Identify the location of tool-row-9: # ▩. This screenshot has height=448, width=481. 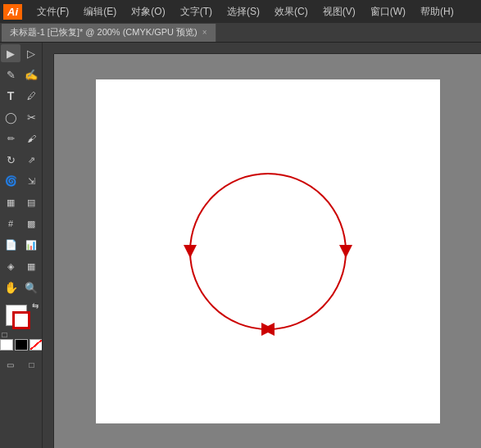
(21, 224).